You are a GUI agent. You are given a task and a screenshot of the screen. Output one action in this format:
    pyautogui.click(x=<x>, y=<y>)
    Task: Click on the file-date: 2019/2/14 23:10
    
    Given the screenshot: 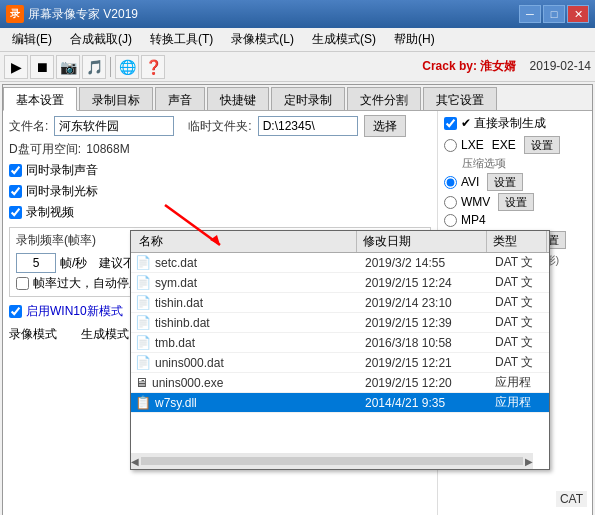 What is the action you would take?
    pyautogui.click(x=424, y=303)
    